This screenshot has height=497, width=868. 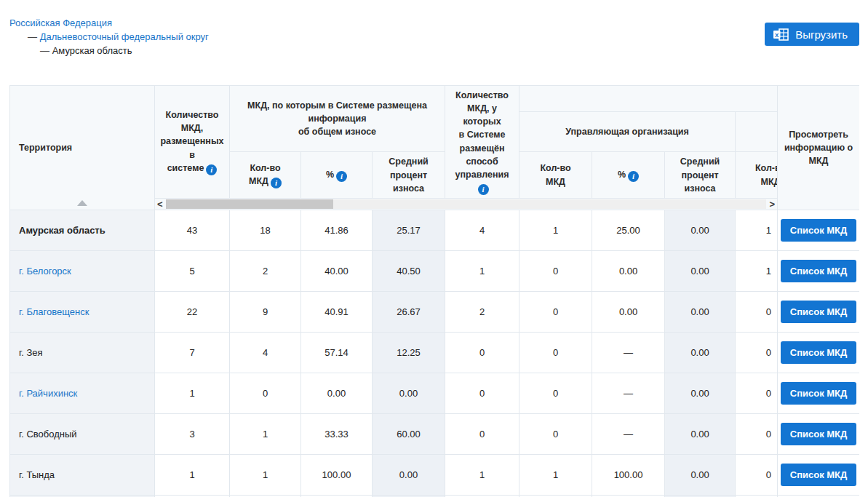 I want to click on column-header-mgmt-method: Количество МКД, у которых в Системе разм…, so click(x=482, y=143).